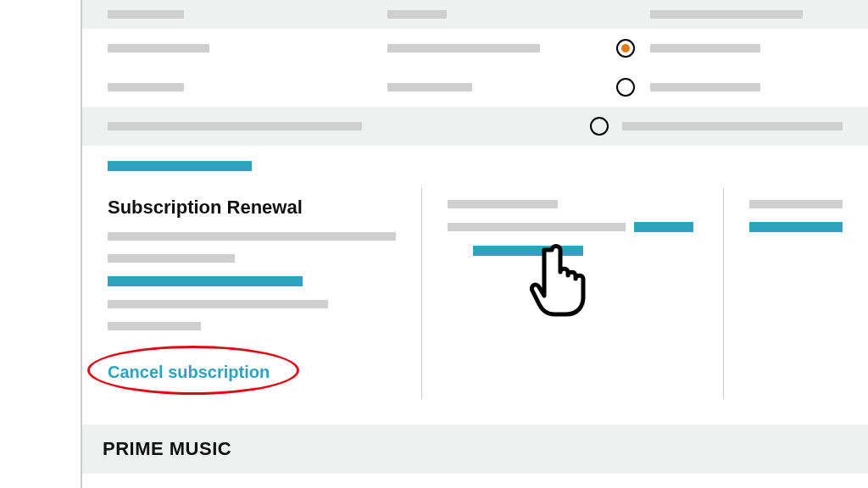 This screenshot has height=488, width=868. I want to click on section-header-prime-music: PRIME MUSIC, so click(475, 449).